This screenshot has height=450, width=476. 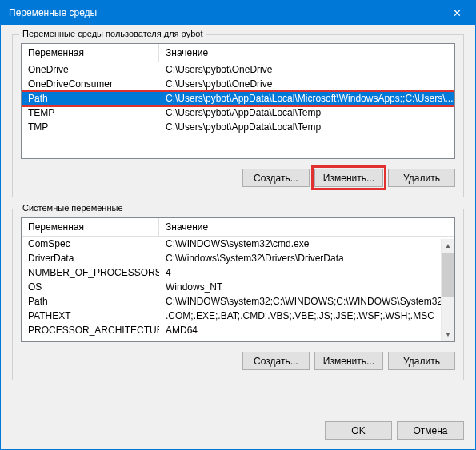 What do you see at coordinates (448, 246) in the screenshot?
I see `scrollbar-up-icon: ▲` at bounding box center [448, 246].